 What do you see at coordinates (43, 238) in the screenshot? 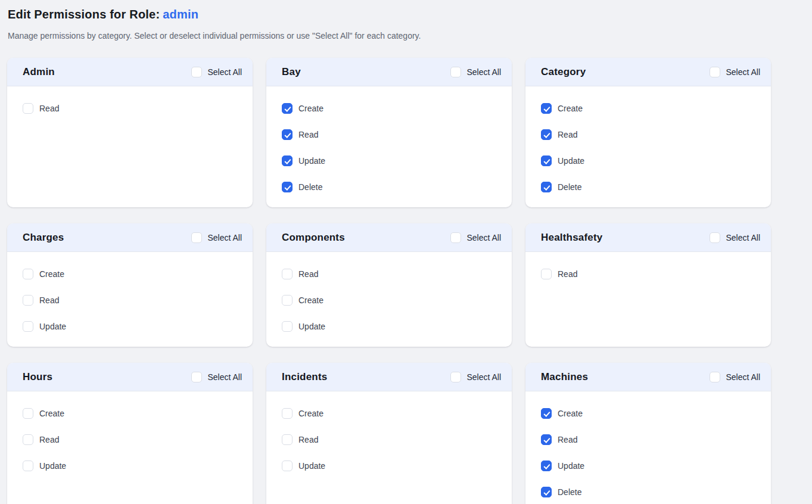
I see `category-title: Charges` at bounding box center [43, 238].